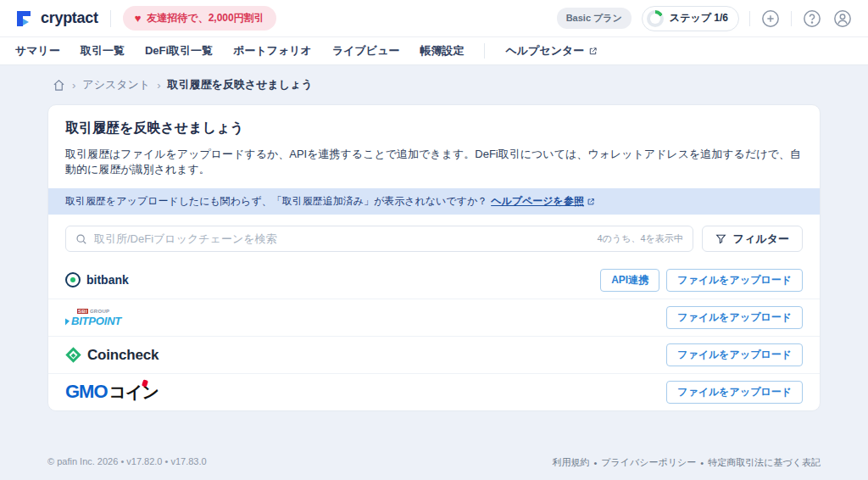 This screenshot has width=868, height=480. I want to click on bitbank-logo-icon, so click(73, 280).